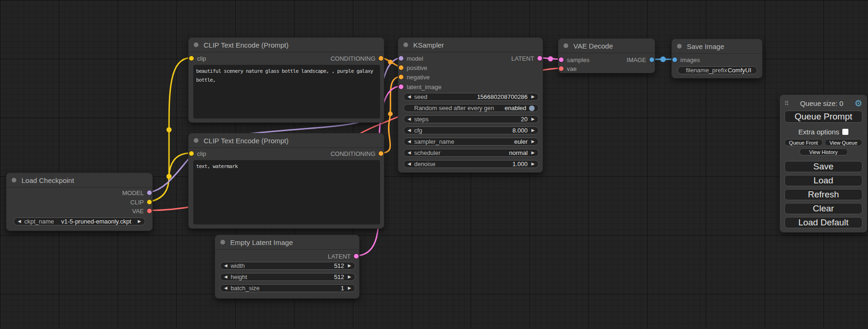  What do you see at coordinates (471, 119) in the screenshot?
I see `steps-widget: ◀ steps 20 ▶` at bounding box center [471, 119].